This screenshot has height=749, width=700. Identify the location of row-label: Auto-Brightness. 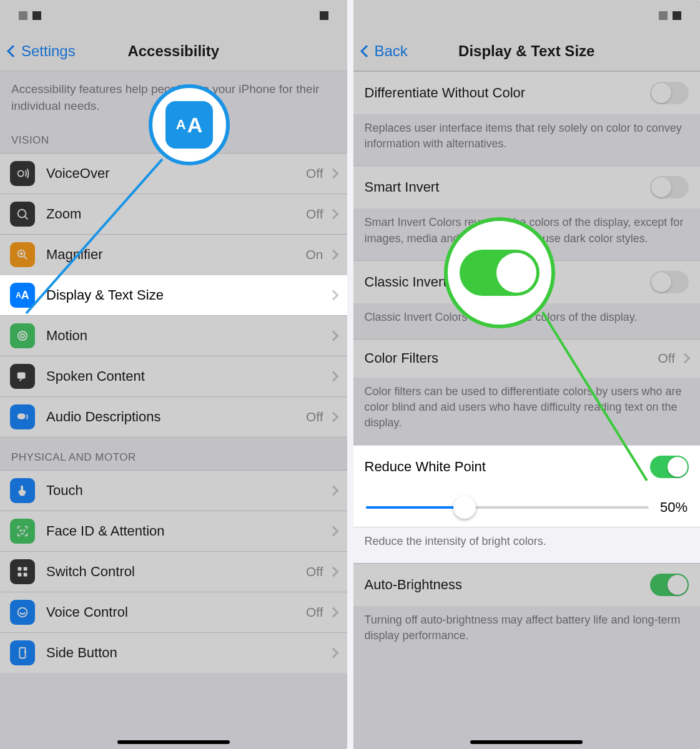
(508, 585).